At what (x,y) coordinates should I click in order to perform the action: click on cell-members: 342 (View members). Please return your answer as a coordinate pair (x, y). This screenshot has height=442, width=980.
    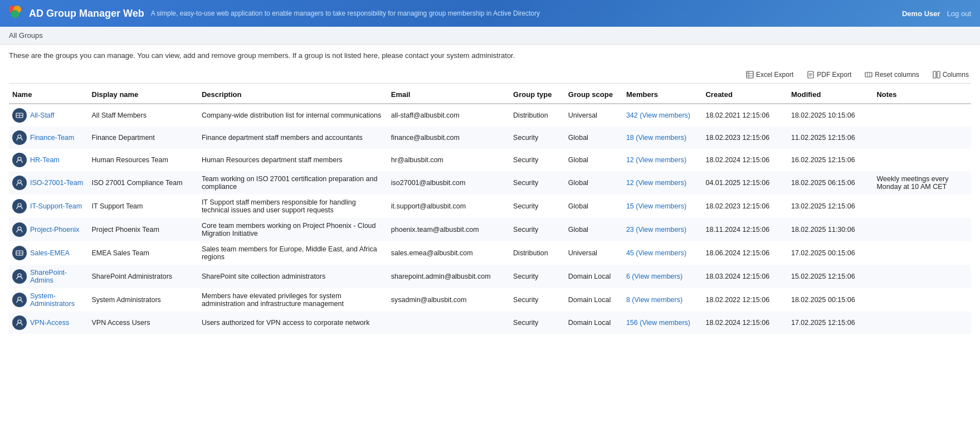
    Looking at the image, I should click on (663, 115).